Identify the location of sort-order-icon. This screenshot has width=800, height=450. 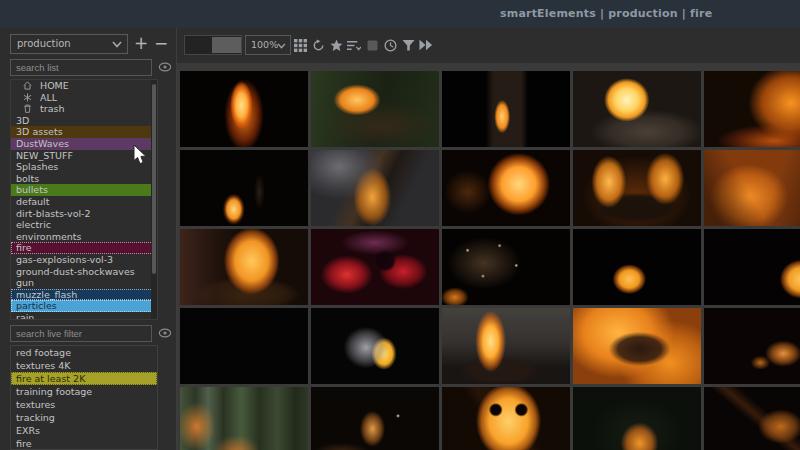
(354, 46).